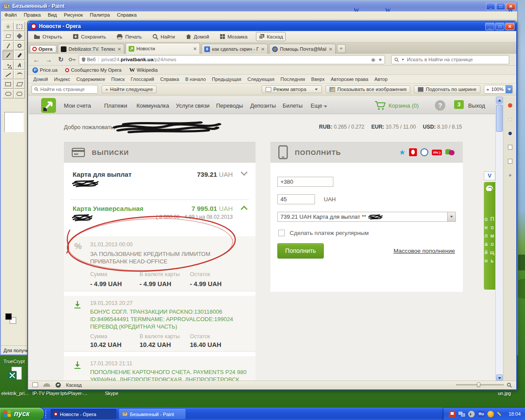 The width and height of the screenshot is (525, 420). Describe the element at coordinates (19, 74) in the screenshot. I see `tool-curve-icon` at that location.